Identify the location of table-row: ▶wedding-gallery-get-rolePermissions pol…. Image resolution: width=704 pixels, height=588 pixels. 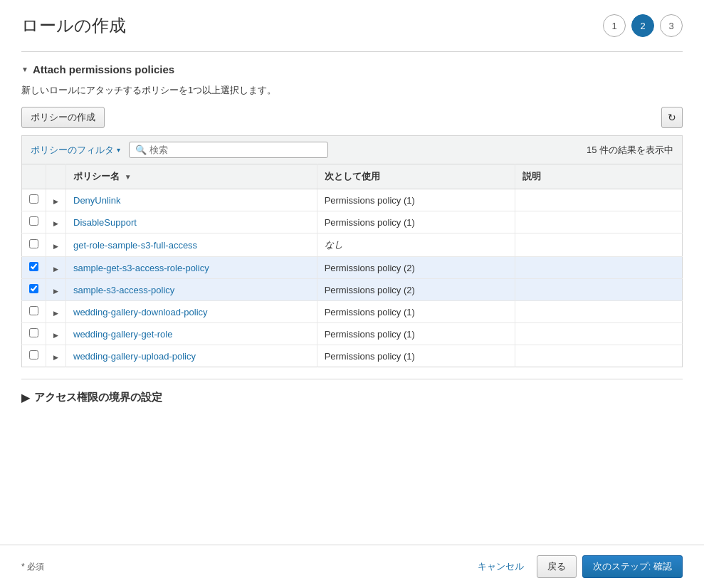
(352, 335).